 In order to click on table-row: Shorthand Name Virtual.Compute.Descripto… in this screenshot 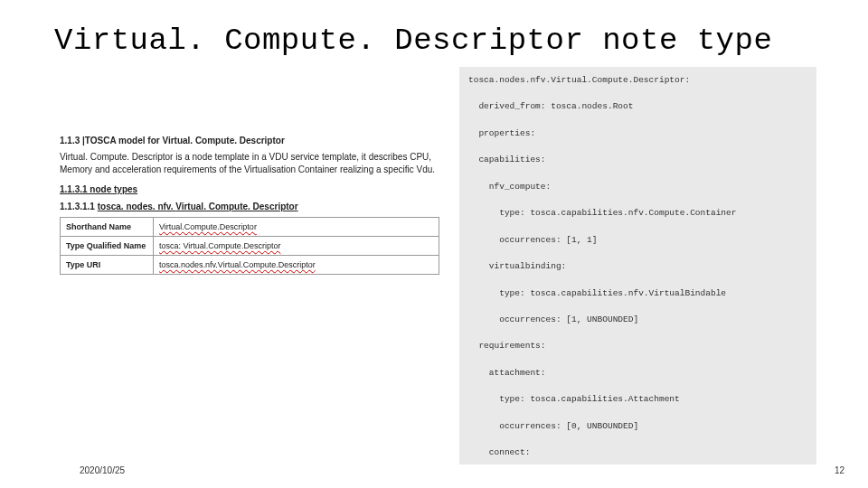, I will do `click(250, 228)`.